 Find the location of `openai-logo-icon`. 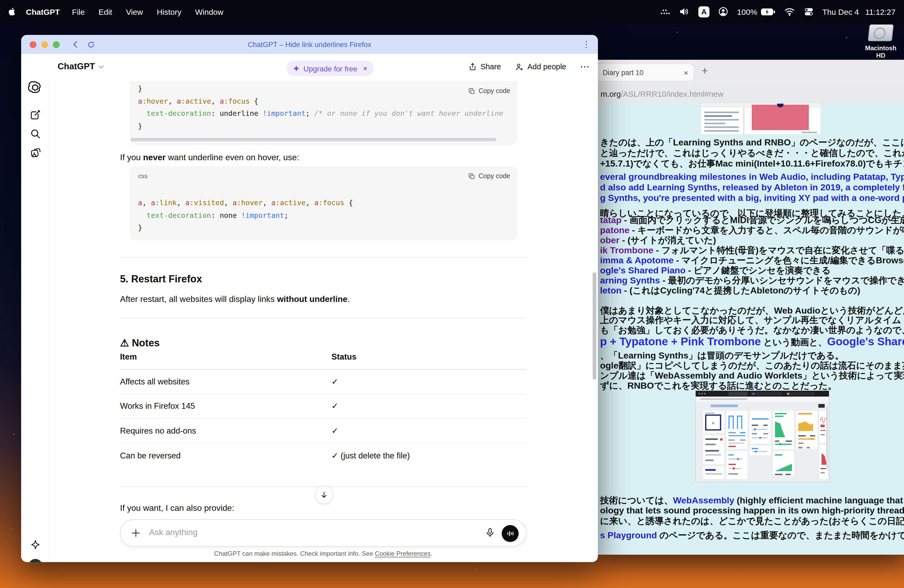

openai-logo-icon is located at coordinates (35, 87).